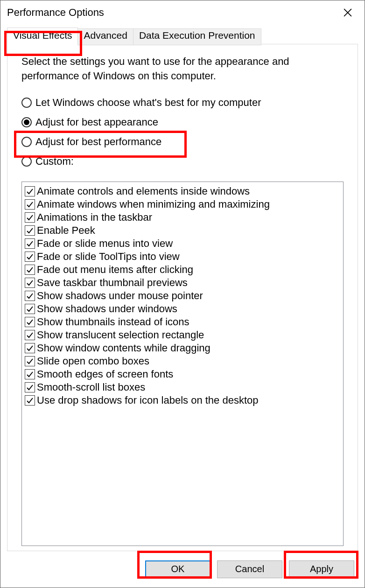 The image size is (365, 588). Describe the element at coordinates (66, 231) in the screenshot. I see `checkbox-label: Enable Peek` at that location.